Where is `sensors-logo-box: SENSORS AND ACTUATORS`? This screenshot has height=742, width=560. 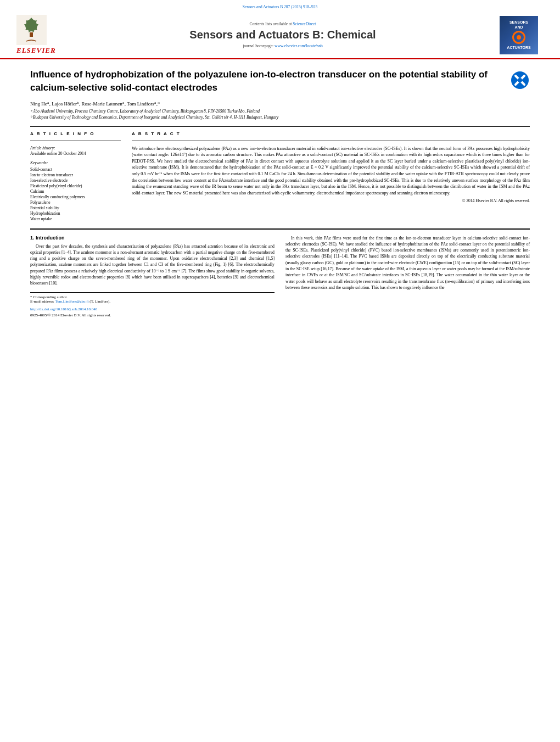
sensors-logo-box: SENSORS AND ACTUATORS is located at coordinates (519, 35).